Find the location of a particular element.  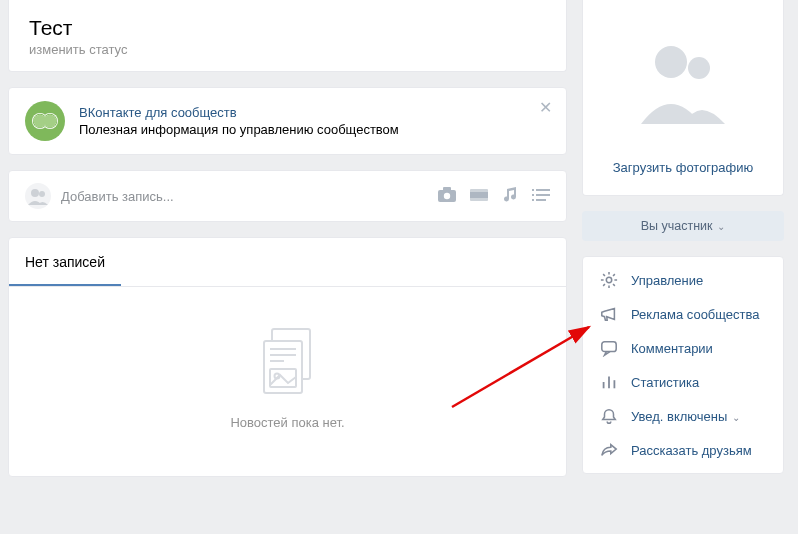

menu-label: Комментарии is located at coordinates (672, 348).